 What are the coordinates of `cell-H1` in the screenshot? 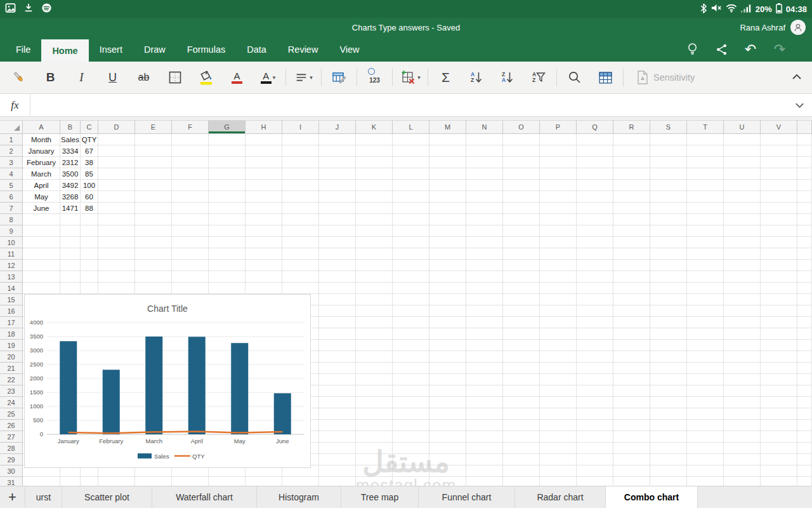 It's located at (264, 140).